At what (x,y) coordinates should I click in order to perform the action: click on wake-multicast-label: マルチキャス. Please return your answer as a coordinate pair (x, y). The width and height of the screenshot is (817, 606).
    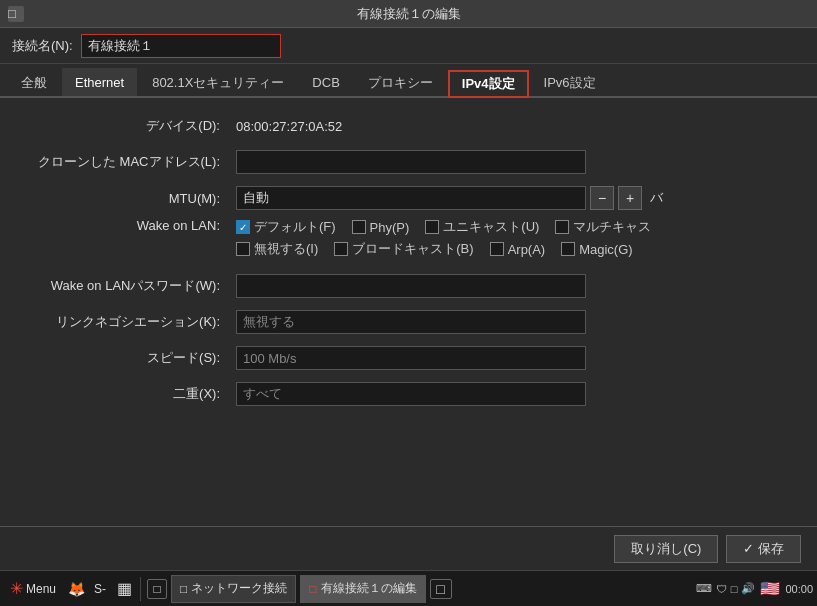
    Looking at the image, I should click on (612, 227).